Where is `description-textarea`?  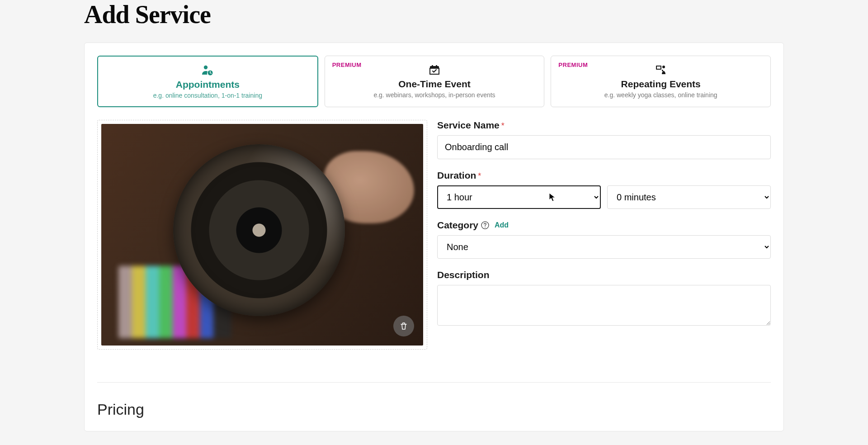 description-textarea is located at coordinates (604, 305).